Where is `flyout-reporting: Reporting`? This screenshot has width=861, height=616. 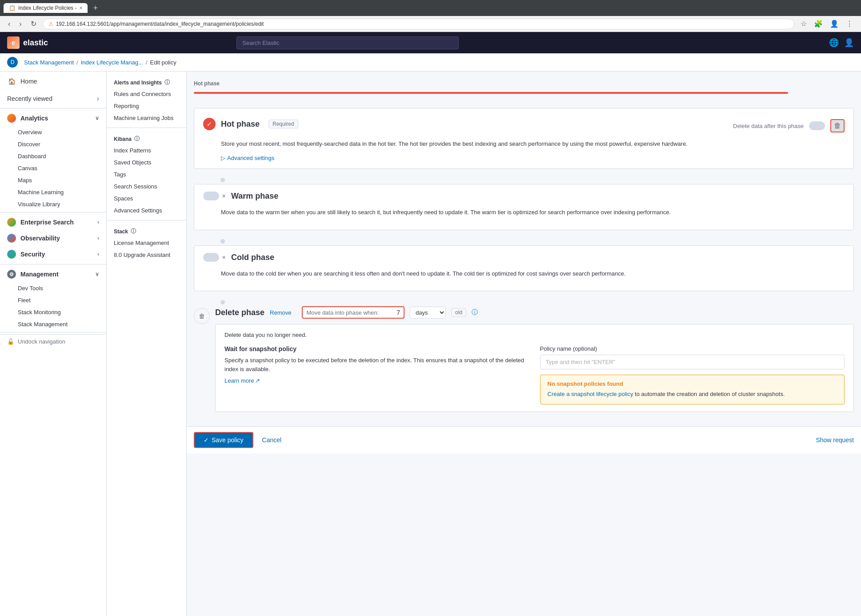 flyout-reporting: Reporting is located at coordinates (147, 106).